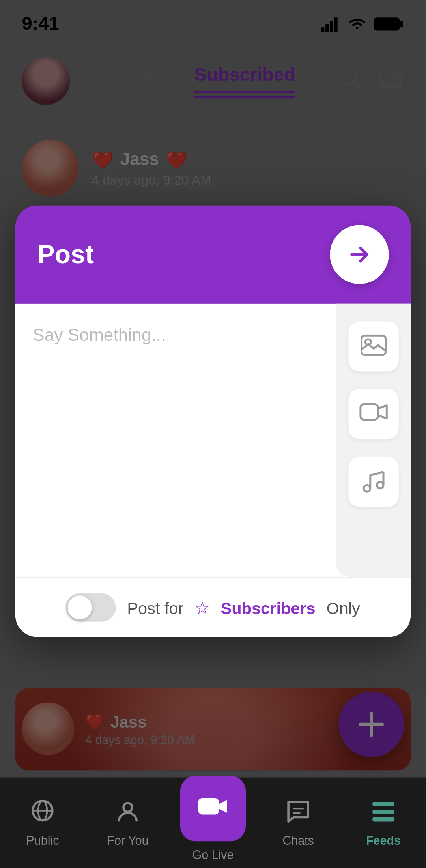  What do you see at coordinates (65, 254) in the screenshot?
I see `modal-title: Post` at bounding box center [65, 254].